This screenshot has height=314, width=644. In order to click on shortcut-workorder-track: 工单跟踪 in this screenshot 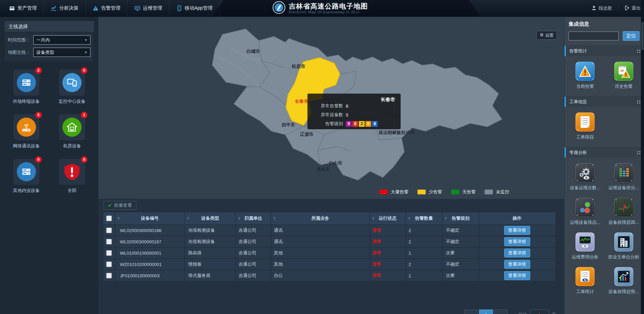, I will do `click(585, 126)`.